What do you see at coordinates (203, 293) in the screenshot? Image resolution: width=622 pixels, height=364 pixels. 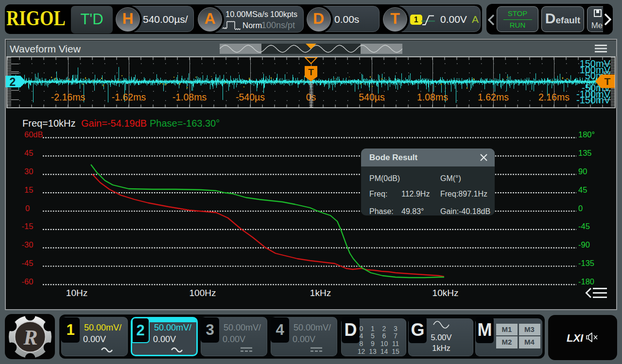 I see `svg-text: 100Hz` at bounding box center [203, 293].